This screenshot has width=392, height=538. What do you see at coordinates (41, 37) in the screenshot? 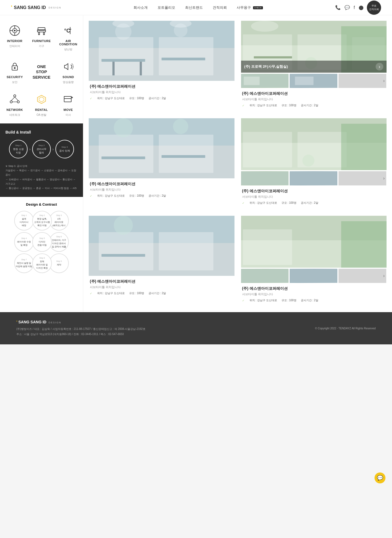
I see `service-furniture: FURNITURE 가구` at bounding box center [41, 37].